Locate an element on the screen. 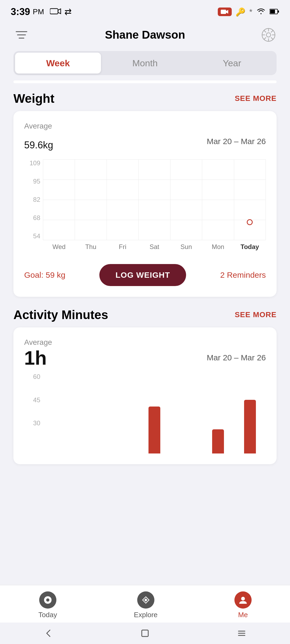  weight-y-axis: 109 95 82 68 54 is located at coordinates (34, 200).